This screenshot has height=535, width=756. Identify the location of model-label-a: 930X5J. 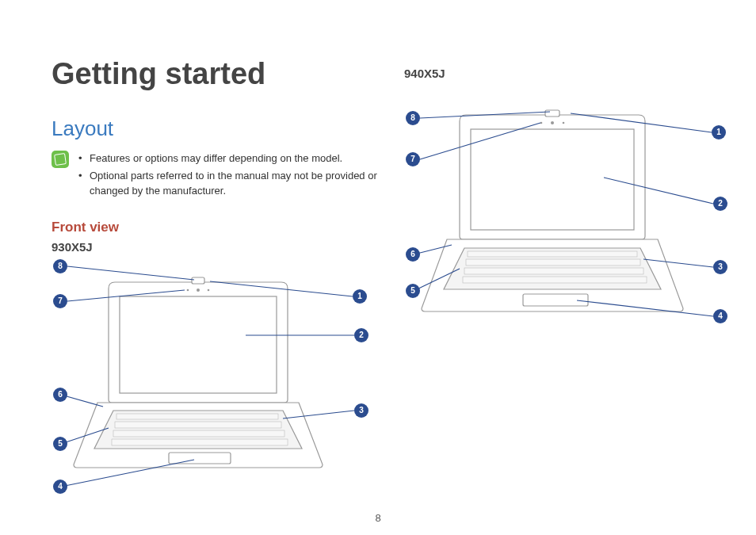
(218, 247).